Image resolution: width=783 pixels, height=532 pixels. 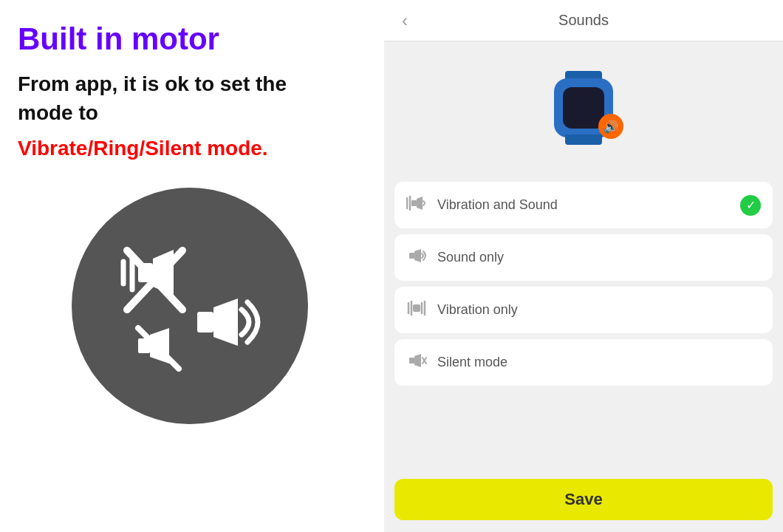 What do you see at coordinates (473, 362) in the screenshot?
I see `silent-mode-label: Silent mode` at bounding box center [473, 362].